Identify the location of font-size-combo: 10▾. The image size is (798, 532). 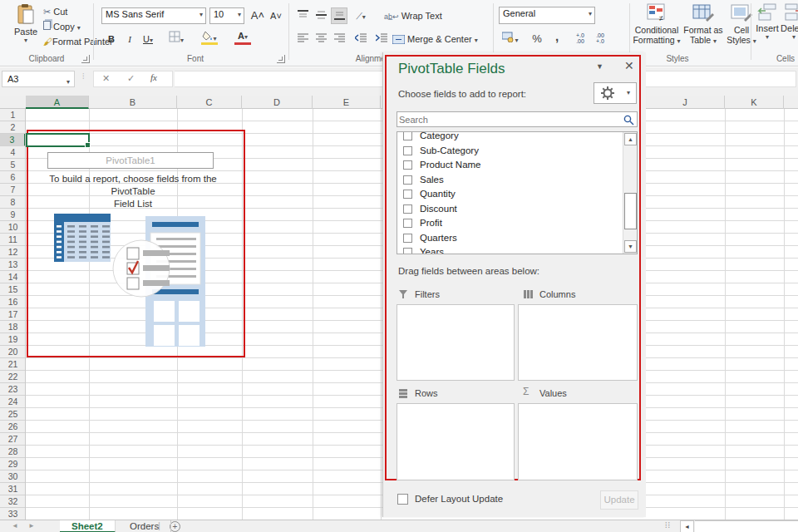
(227, 16).